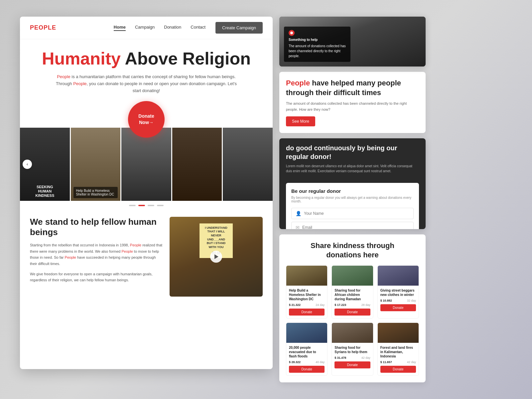 This screenshot has width=532, height=399. Describe the element at coordinates (352, 350) in the screenshot. I see `donation-card-title-5: Sharing food for Syrians to help them` at that location.